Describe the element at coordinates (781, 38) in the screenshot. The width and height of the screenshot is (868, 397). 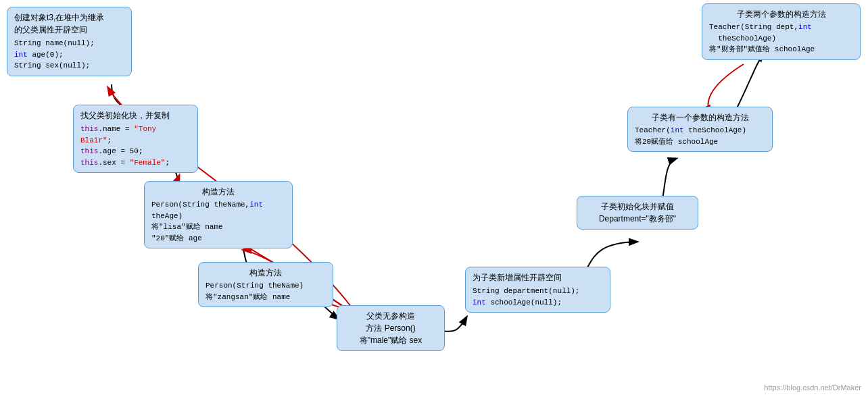
I see `node9-code: Teacher(String dept,int theSchoolAge) 将"…` at that location.